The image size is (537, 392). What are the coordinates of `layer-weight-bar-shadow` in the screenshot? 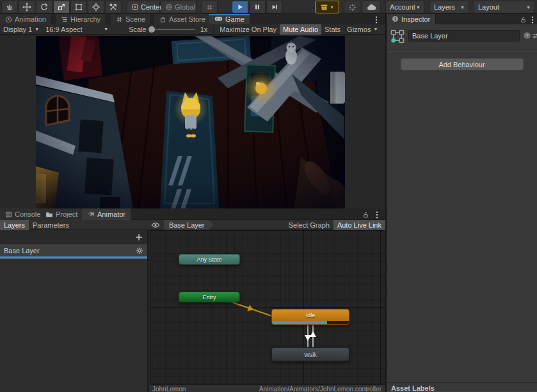 It's located at (74, 258).